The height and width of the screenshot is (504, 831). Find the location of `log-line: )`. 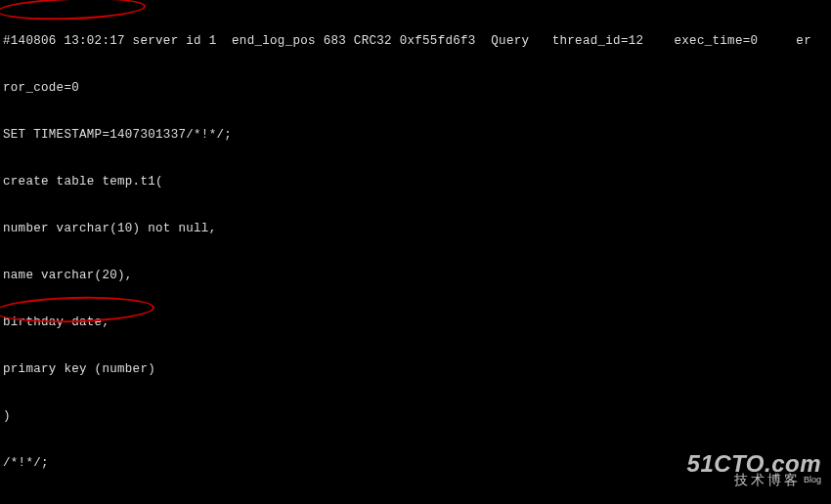

log-line: ) is located at coordinates (416, 416).